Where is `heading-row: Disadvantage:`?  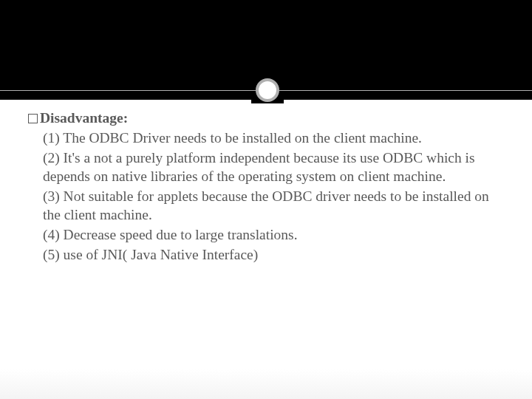 heading-row: Disadvantage: is located at coordinates (266, 118).